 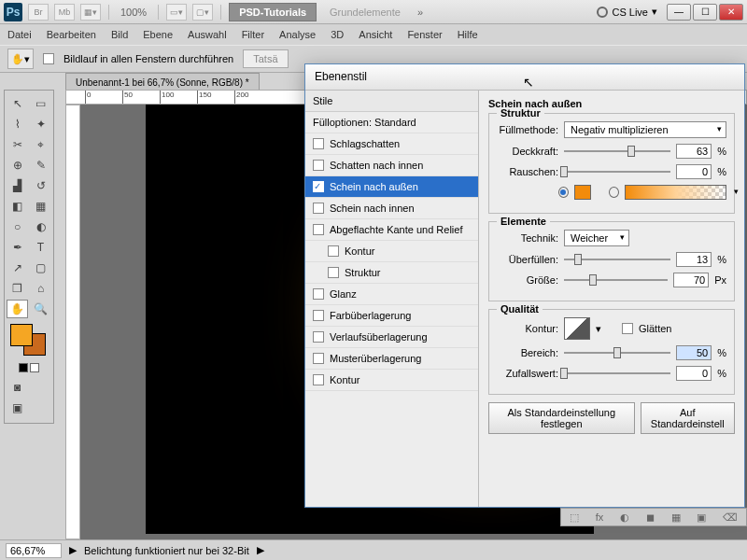 I want to click on menu-filter: Filter, so click(x=253, y=35).